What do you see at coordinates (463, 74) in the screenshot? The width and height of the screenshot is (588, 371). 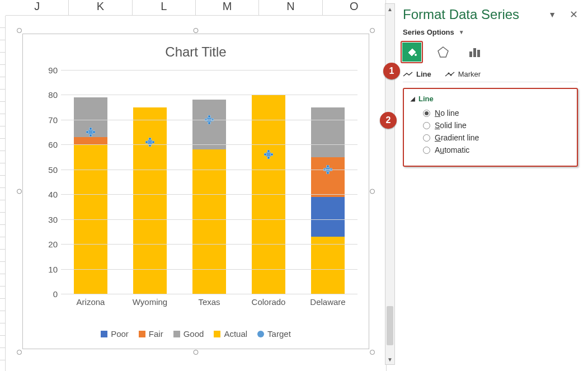 I see `subtab-marker: Marker` at bounding box center [463, 74].